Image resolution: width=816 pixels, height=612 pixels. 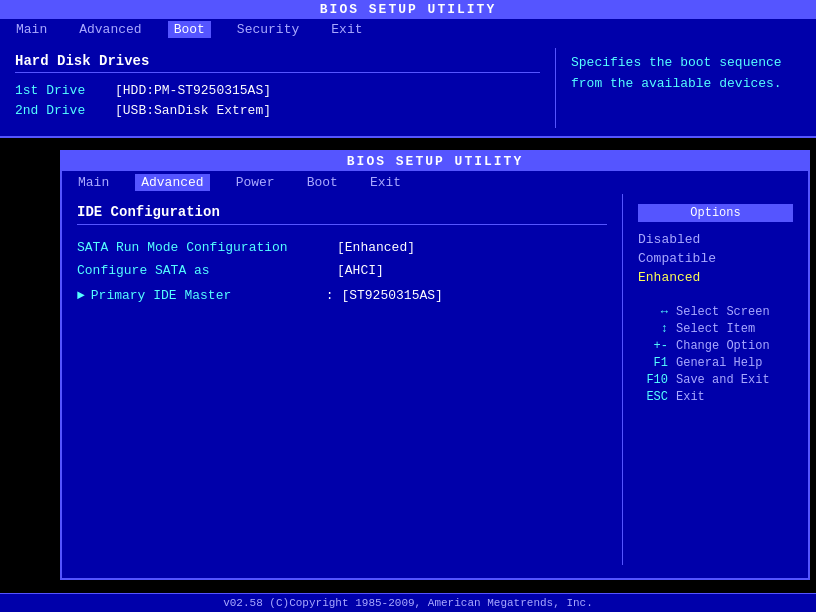 I want to click on key-save-exit: F10, so click(x=653, y=380).